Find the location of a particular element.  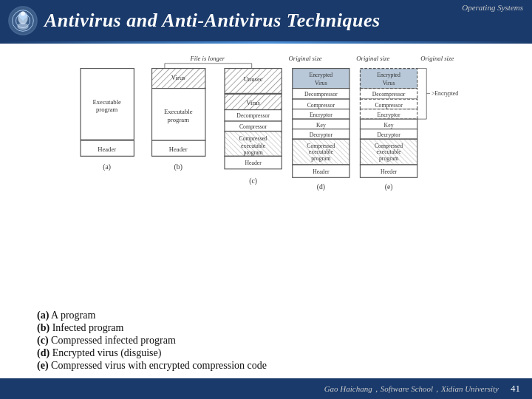

svg-text: (a) is located at coordinates (106, 167).